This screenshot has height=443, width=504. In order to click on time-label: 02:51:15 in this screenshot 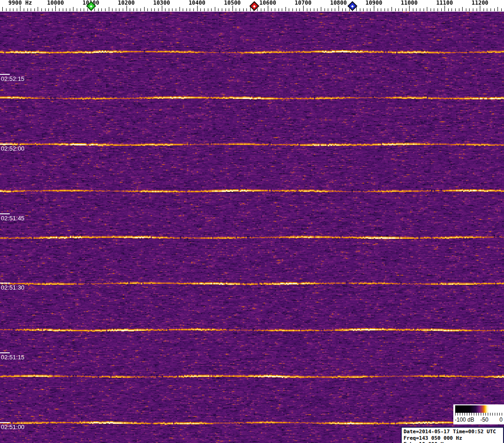, I will do `click(13, 357)`.